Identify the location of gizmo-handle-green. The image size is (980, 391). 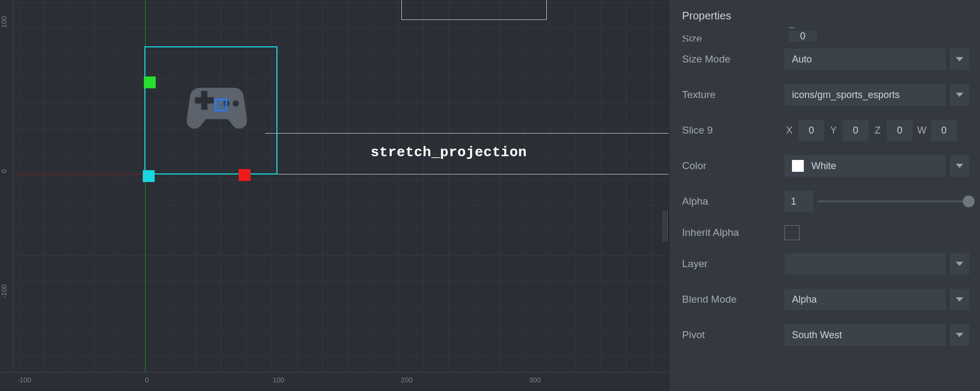
(150, 82).